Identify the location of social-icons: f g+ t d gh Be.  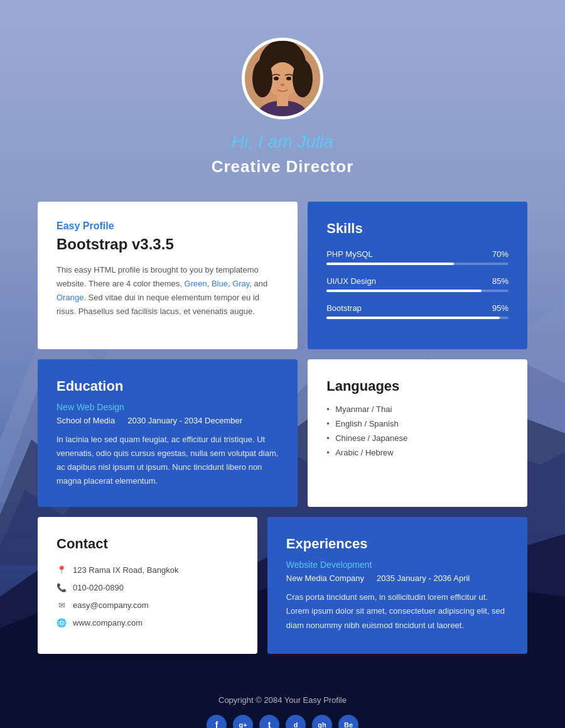
(282, 721).